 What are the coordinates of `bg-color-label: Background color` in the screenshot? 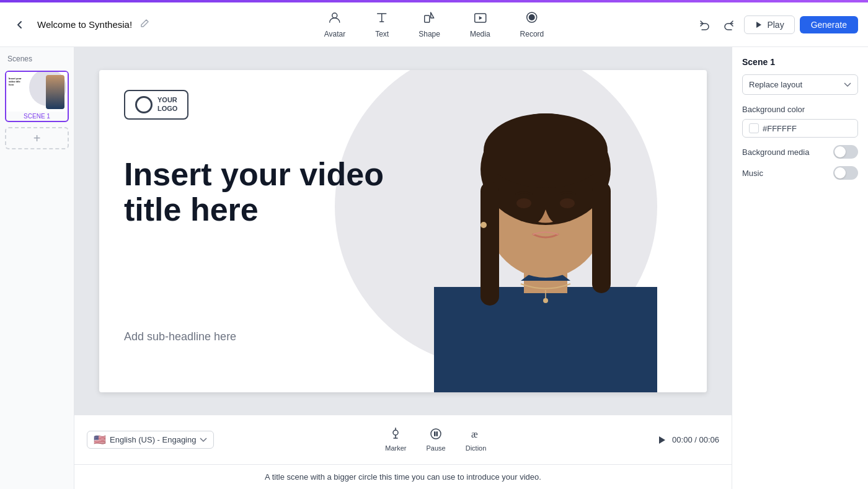 It's located at (800, 109).